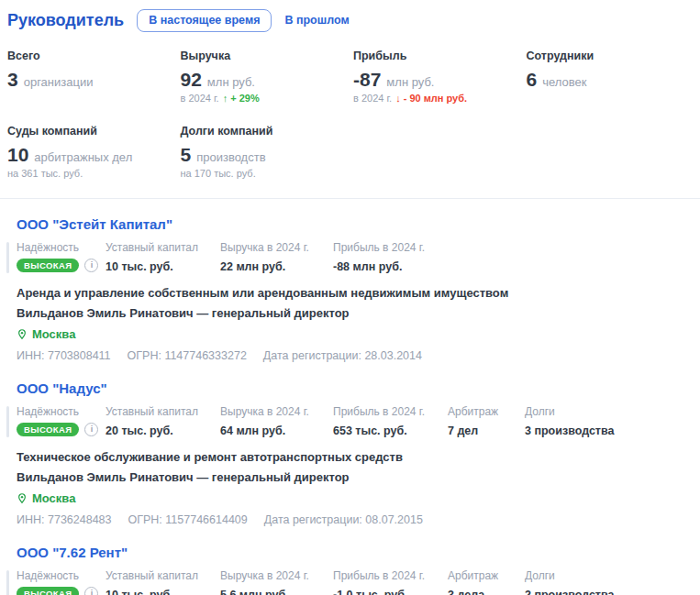 Image resolution: width=700 pixels, height=595 pixels. Describe the element at coordinates (354, 457) in the screenshot. I see `activity-text: Техническое обслуживание и ремонт автотр…` at that location.